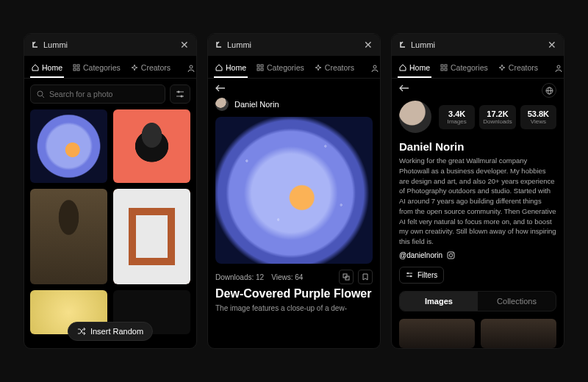 This screenshot has height=382, width=588. I want to click on profile-bio: Working for the great Wallmural company …, so click(478, 201).